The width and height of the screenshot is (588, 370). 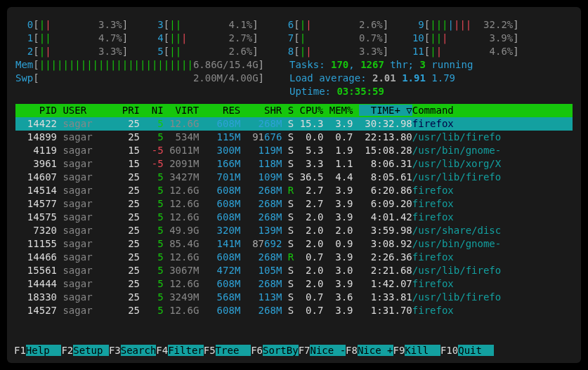 What do you see at coordinates (294, 244) in the screenshot?
I see `table-row: 11155 sagar 25 5 85.4G 141M 87692 S 2.0 …` at bounding box center [294, 244].